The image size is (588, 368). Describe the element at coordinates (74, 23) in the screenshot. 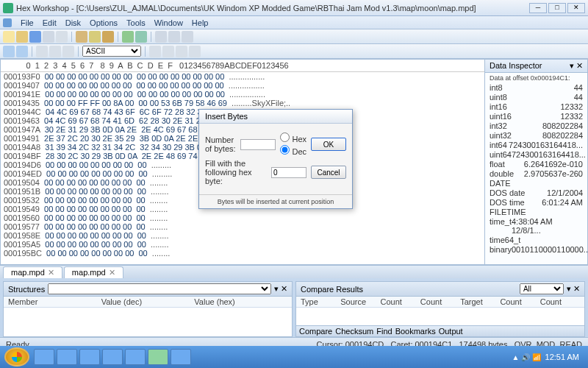

I see `menu-disk: Disk` at that location.